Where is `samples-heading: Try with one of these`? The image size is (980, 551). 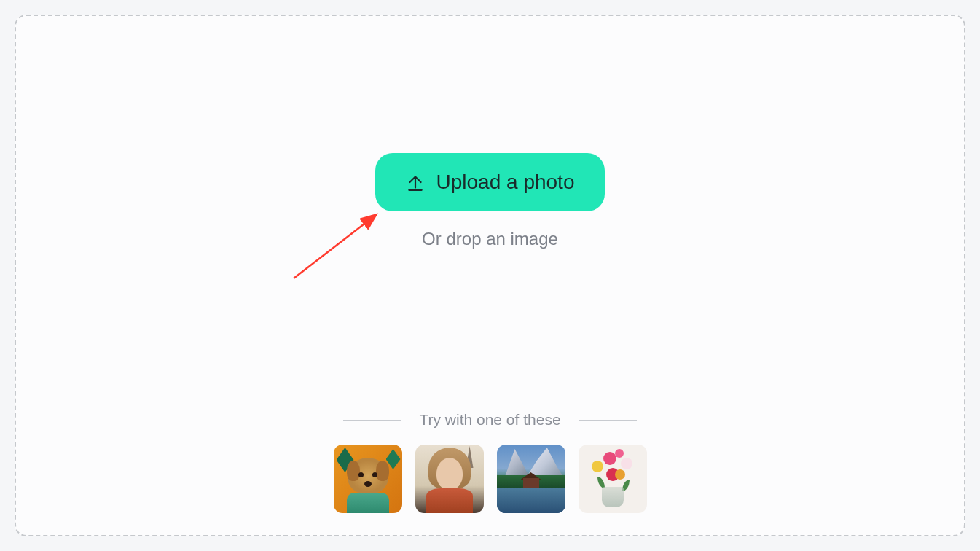
samples-heading: Try with one of these is located at coordinates (490, 420).